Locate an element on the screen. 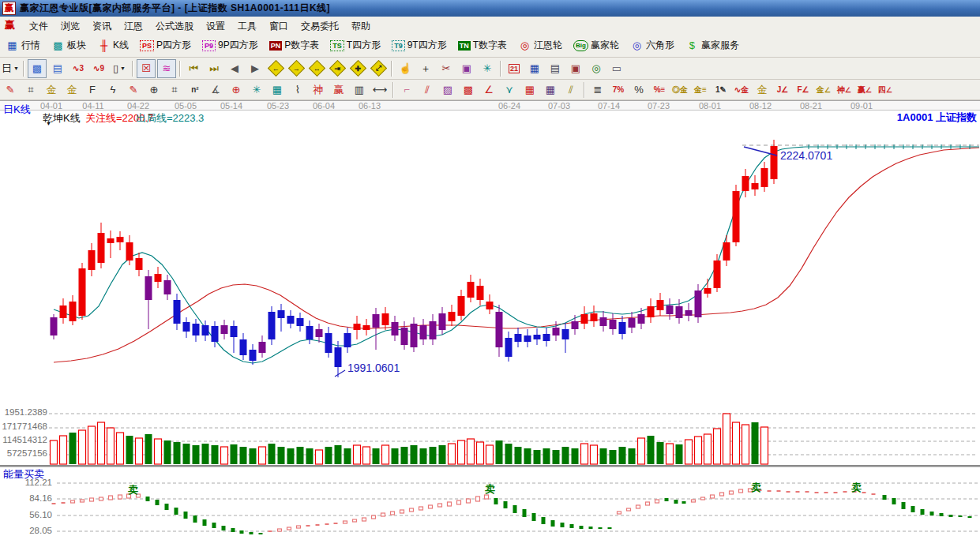  toolbar-quote-board-button: ▦行情 is located at coordinates (23, 46).